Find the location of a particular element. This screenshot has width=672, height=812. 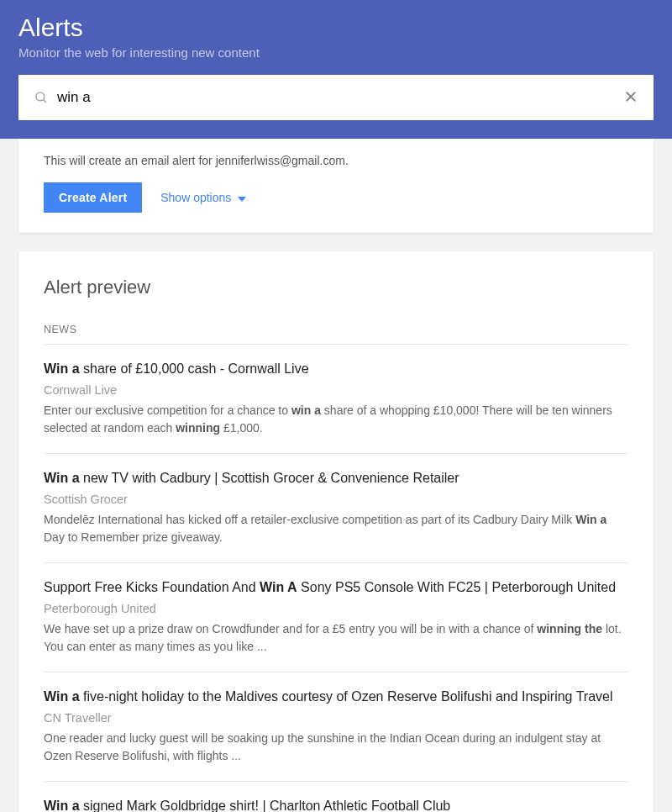

result-title: Support Free Kicks Foundation And Win A … is located at coordinates (336, 588).